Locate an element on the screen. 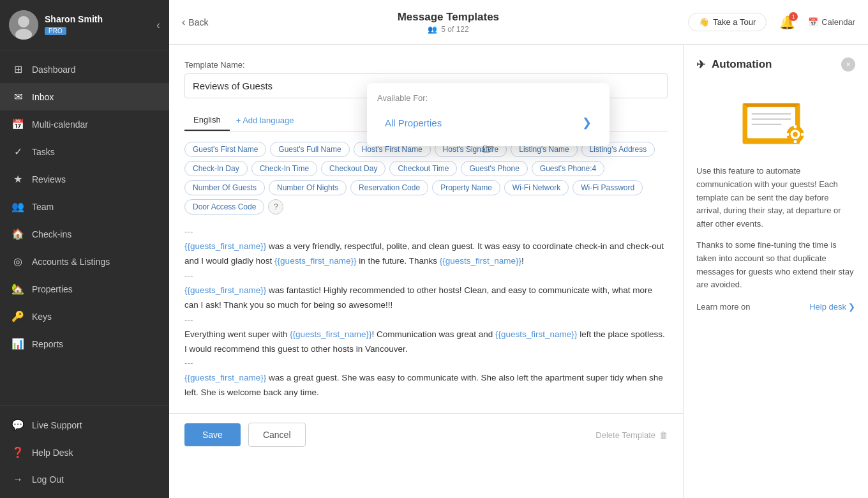  help-desk-link-text: Help desk is located at coordinates (828, 306).